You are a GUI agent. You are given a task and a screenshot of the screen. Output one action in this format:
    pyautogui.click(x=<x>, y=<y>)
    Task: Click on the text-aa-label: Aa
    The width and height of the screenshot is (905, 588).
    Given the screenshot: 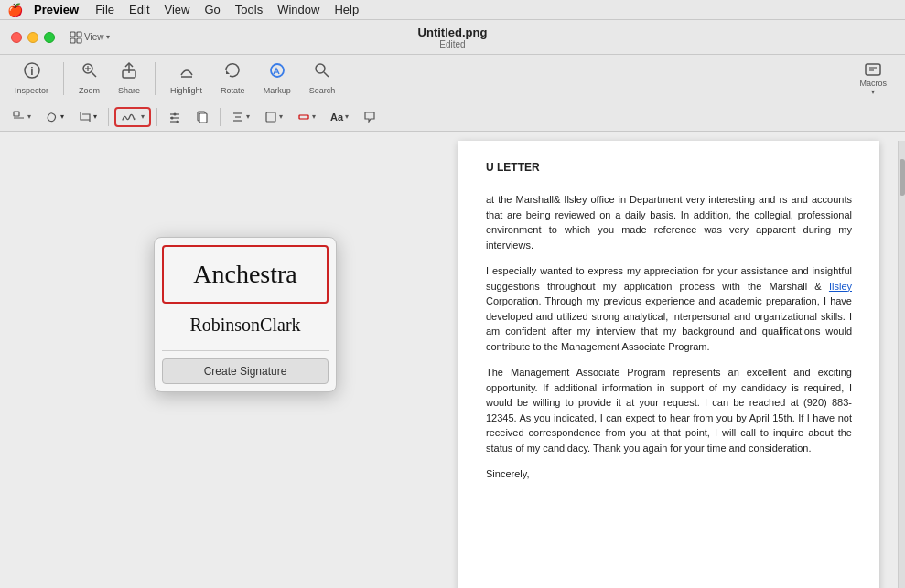 What is the action you would take?
    pyautogui.click(x=337, y=117)
    